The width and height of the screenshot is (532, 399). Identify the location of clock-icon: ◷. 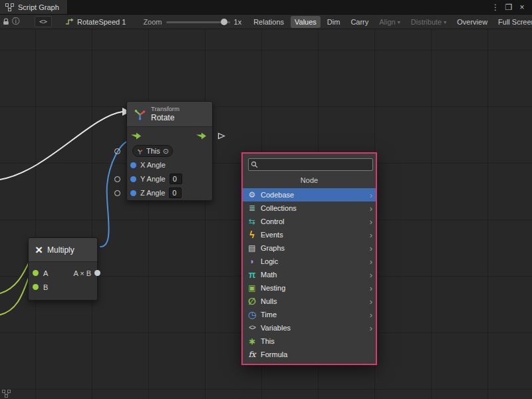
(252, 315).